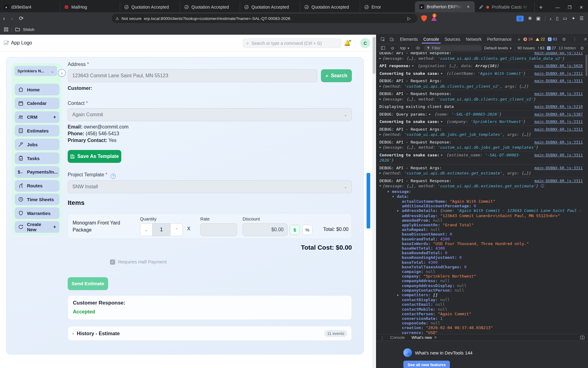 Image resolution: width=588 pixels, height=368 pixels. Describe the element at coordinates (427, 364) in the screenshot. I see `see-all-features-button: See all new features` at that location.